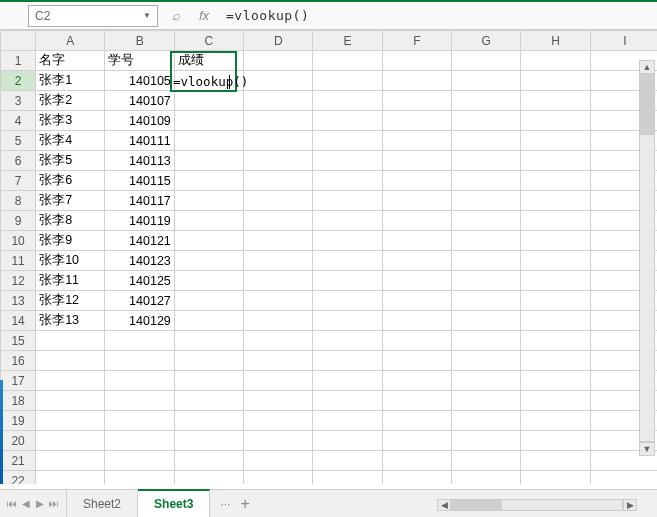  Describe the element at coordinates (444, 505) in the screenshot. I see `scroll-left-arrow-icon: ◀` at that location.